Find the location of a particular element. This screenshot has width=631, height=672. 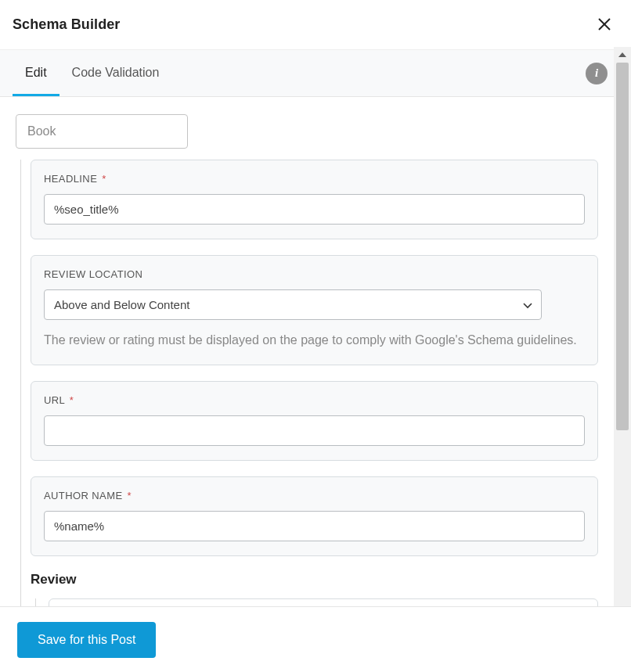

close-icon is located at coordinates (604, 24).